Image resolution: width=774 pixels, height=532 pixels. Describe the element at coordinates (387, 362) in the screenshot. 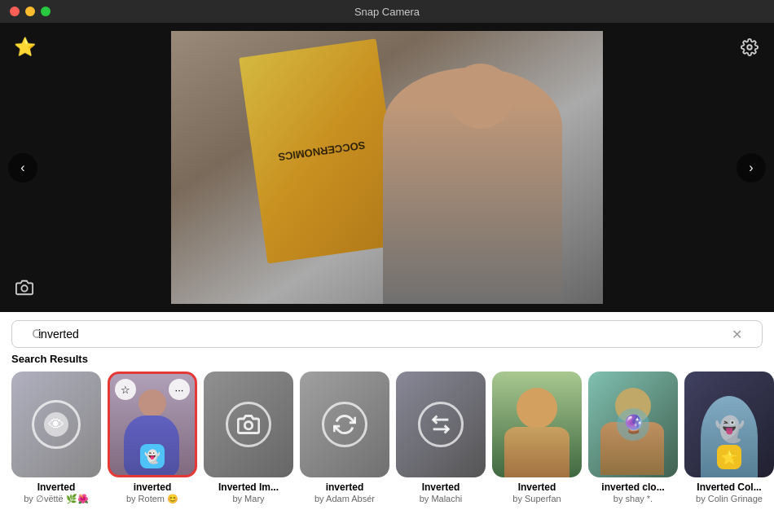

I see `search-results-label: Search Results` at that location.